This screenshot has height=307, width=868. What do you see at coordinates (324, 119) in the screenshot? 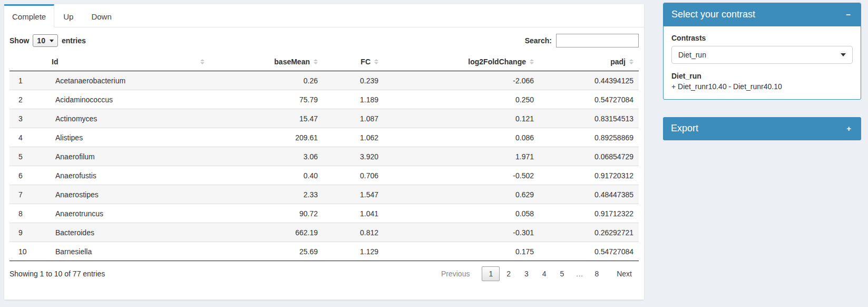
I see `table-row: 3 Actinomyces 15.47 1.087 0.121 0.831545…` at bounding box center [324, 119].